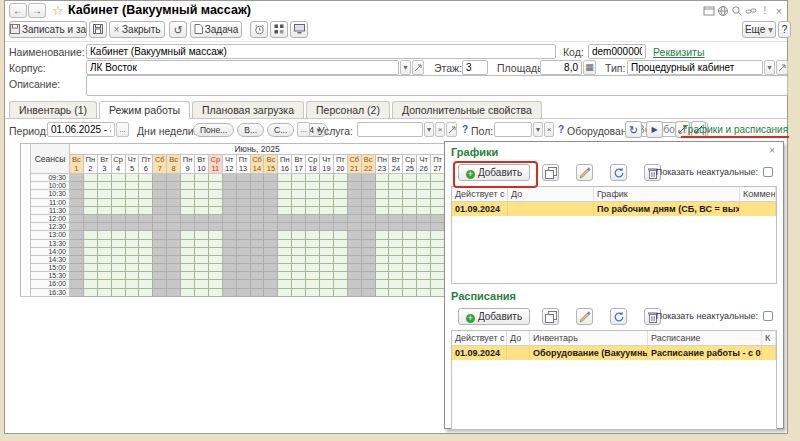 This screenshot has width=800, height=441. What do you see at coordinates (369, 219) in the screenshot?
I see `slot-22-12:00` at bounding box center [369, 219].